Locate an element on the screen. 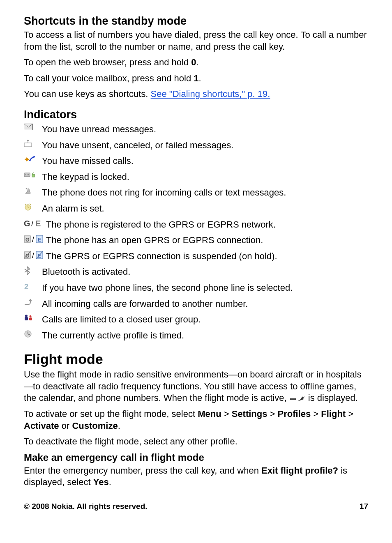  text-bold: Menu is located at coordinates (210, 414).